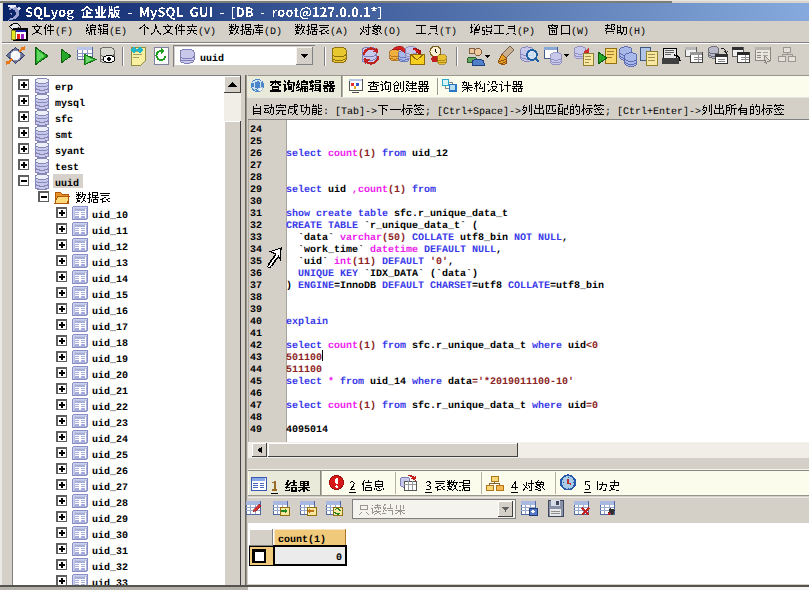 The width and height of the screenshot is (809, 590). What do you see at coordinates (256, 250) in the screenshot?
I see `svg-text: 34` at bounding box center [256, 250].